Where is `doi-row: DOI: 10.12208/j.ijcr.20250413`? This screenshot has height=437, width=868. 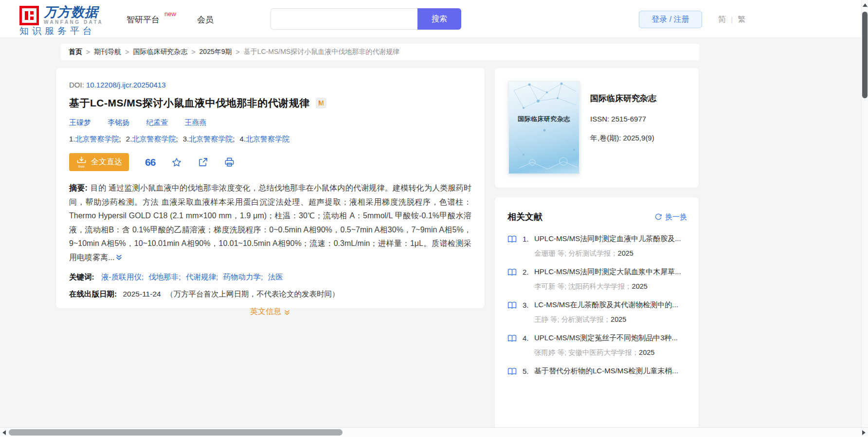
doi-row: DOI: 10.12208/j.ijcr.20250413 is located at coordinates (271, 85).